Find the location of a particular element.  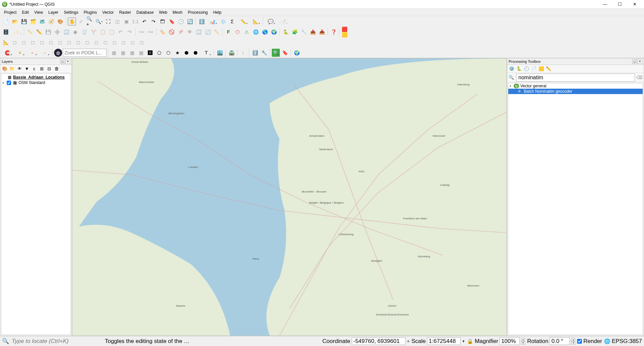

vertex-tool-button: ◉ is located at coordinates (75, 32).